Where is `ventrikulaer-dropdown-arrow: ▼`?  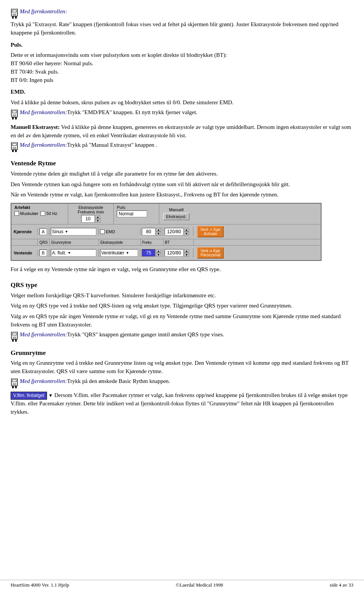
ventrikulaer-dropdown-arrow: ▼ is located at coordinates (127, 253).